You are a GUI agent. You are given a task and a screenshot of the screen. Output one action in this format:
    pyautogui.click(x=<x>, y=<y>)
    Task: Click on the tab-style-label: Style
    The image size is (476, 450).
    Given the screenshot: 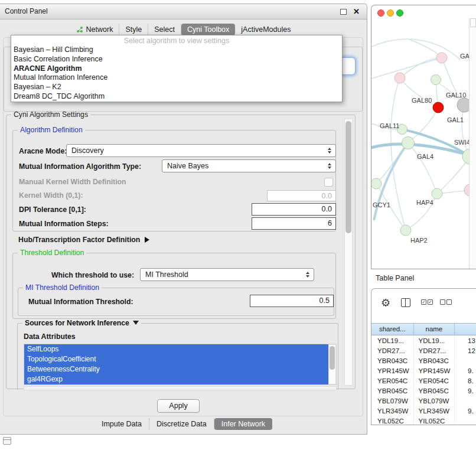 What is the action you would take?
    pyautogui.click(x=133, y=30)
    